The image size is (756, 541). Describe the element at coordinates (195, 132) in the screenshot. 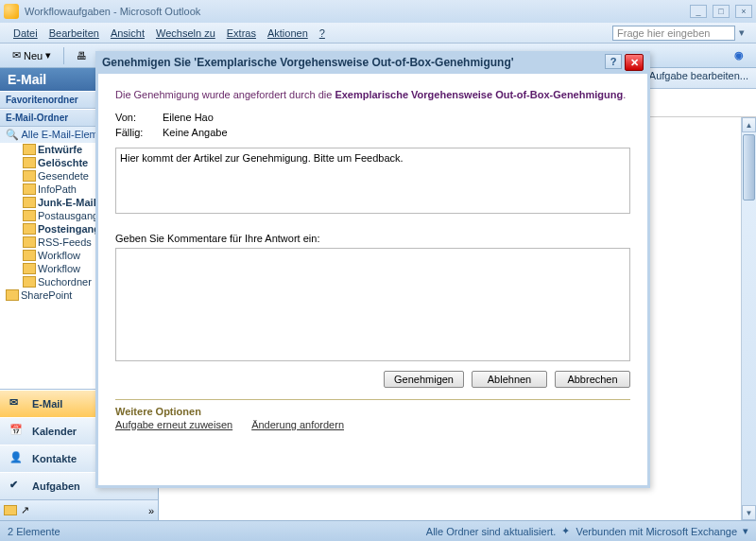

I see `due-value: Keine Angabe` at that location.